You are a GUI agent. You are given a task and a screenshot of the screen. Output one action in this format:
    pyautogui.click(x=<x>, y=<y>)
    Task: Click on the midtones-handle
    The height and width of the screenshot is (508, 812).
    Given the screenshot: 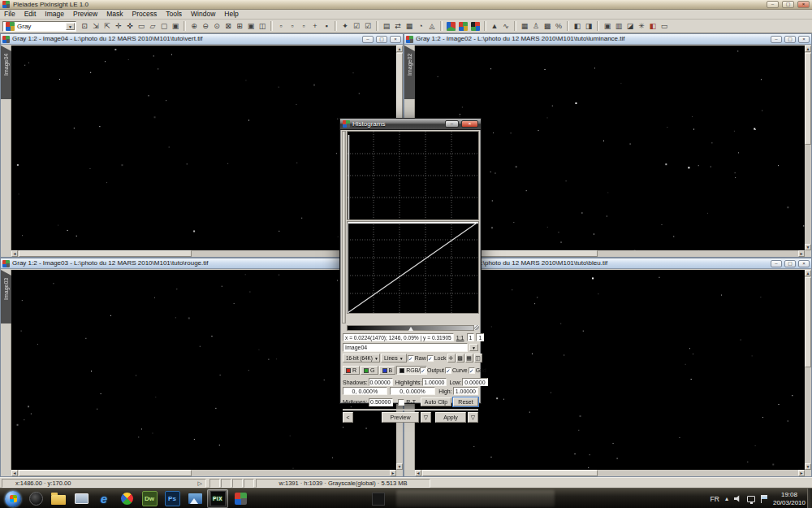 What is the action you would take?
    pyautogui.click(x=411, y=328)
    